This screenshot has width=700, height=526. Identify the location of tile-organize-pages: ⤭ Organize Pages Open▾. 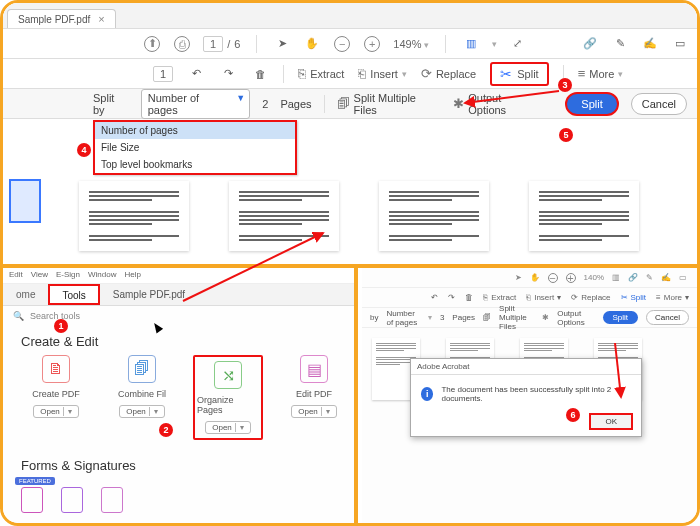
(228, 398).